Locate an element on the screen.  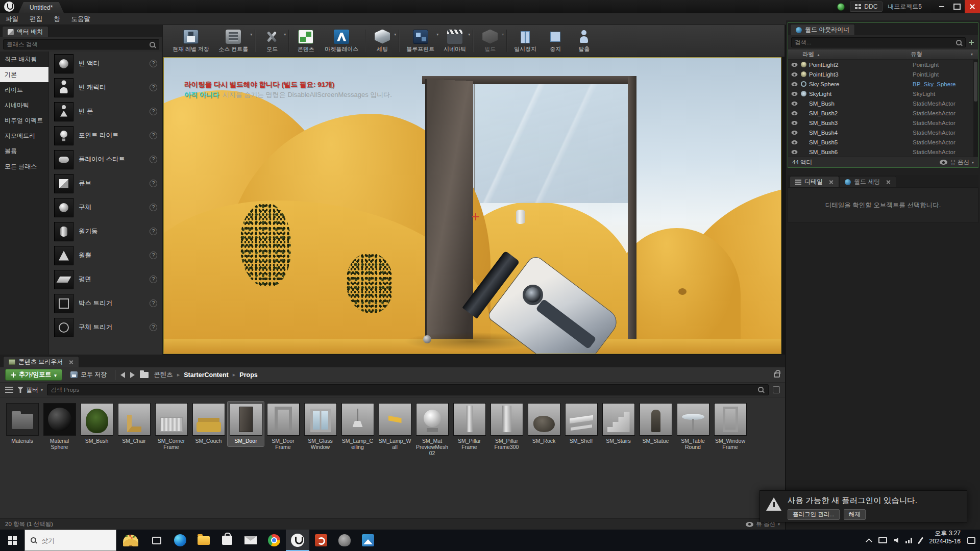
asset-tile: Material Sphere is located at coordinates (59, 427).